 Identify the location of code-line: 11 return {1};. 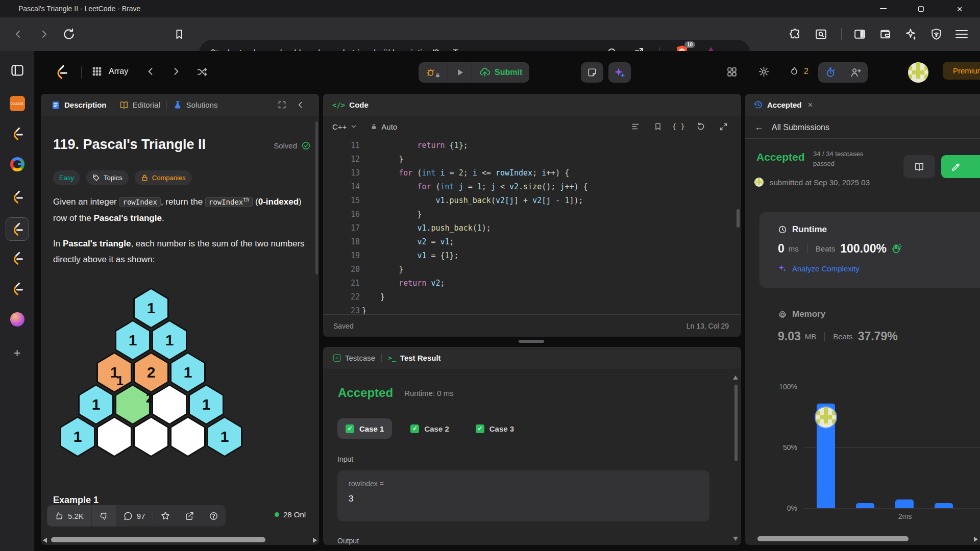
(530, 146).